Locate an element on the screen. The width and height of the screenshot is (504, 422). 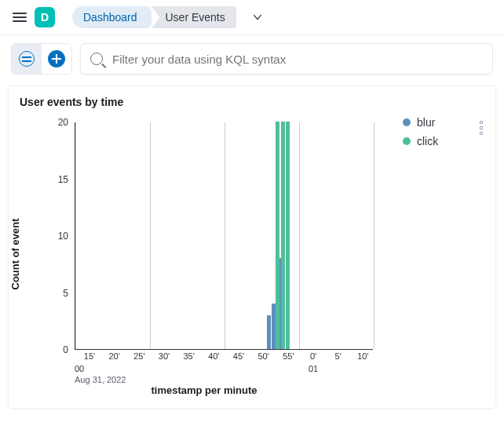
bar-blur is located at coordinates (268, 333).